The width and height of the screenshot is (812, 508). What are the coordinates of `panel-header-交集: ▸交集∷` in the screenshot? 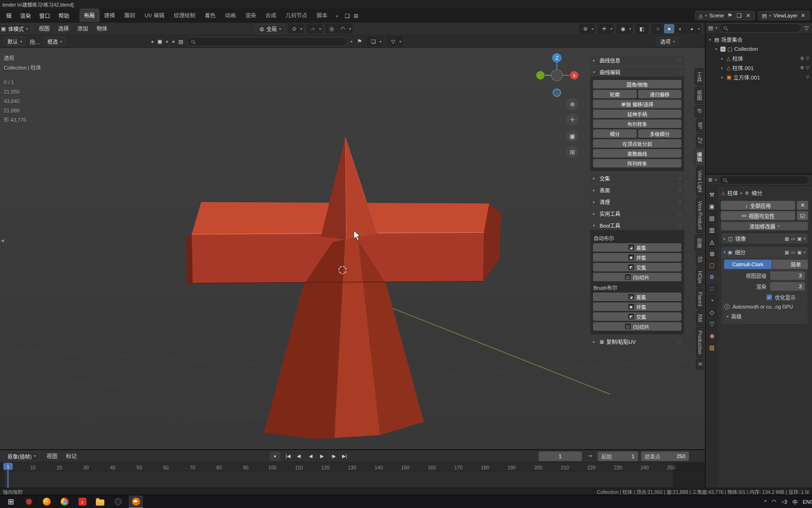 It's located at (637, 178).